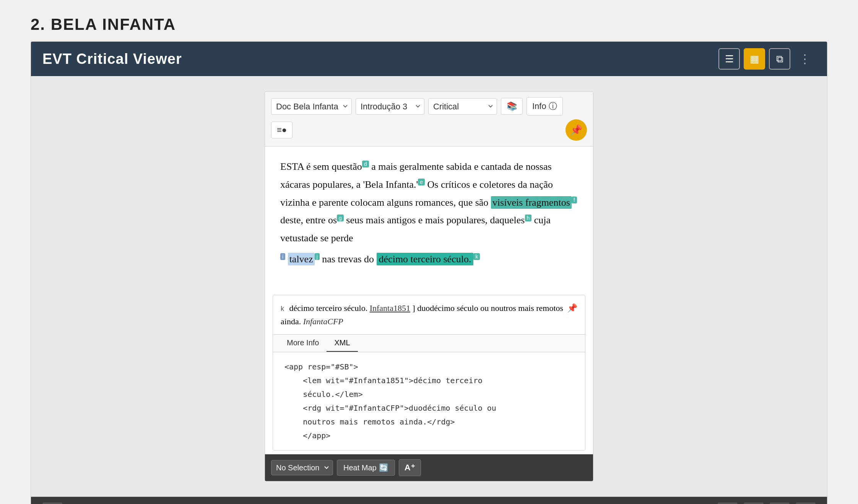 The height and width of the screenshot is (504, 858). What do you see at coordinates (410, 467) in the screenshot?
I see `font-size-label: A⁺` at bounding box center [410, 467].